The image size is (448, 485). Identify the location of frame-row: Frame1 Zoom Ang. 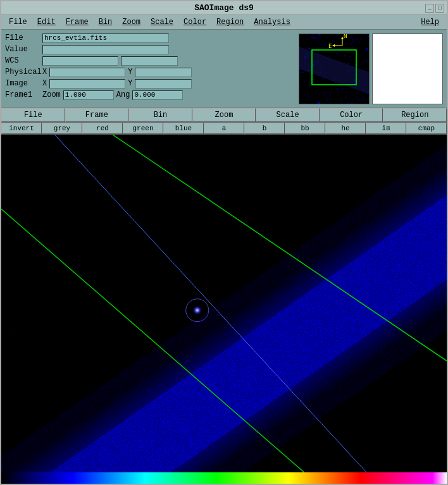
(150, 95).